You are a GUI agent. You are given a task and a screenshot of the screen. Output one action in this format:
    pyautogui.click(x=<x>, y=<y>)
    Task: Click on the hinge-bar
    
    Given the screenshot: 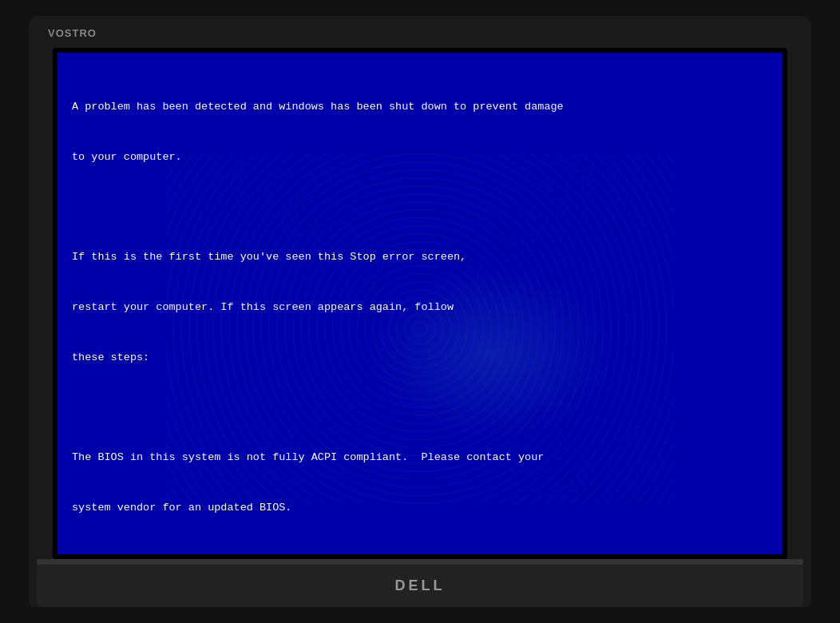 What is the action you would take?
    pyautogui.click(x=420, y=562)
    